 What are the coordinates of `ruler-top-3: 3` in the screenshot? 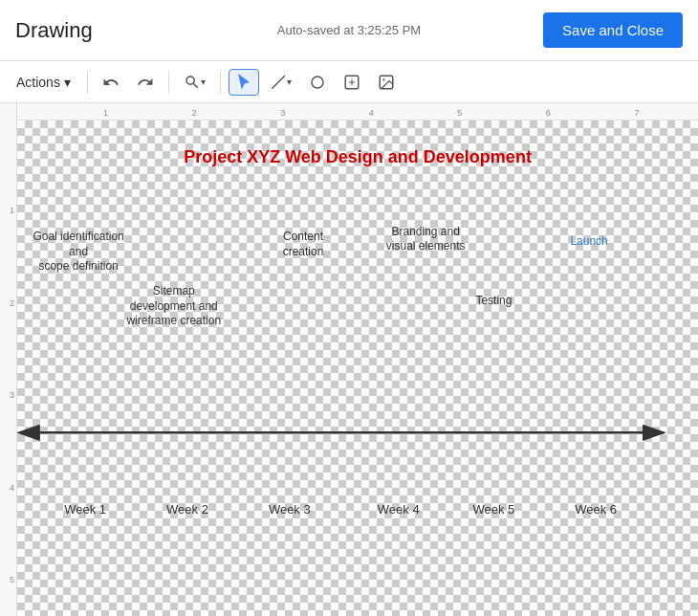 It's located at (283, 113).